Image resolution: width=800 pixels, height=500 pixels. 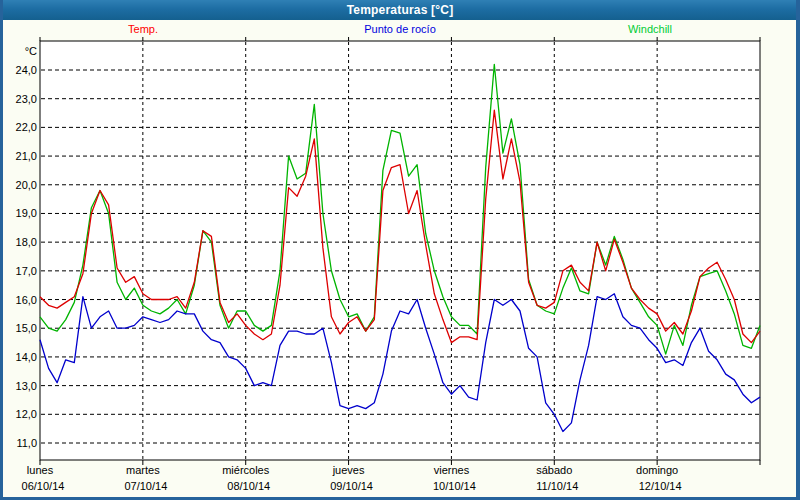 I want to click on y-tick-label: 22,0, so click(x=26, y=127).